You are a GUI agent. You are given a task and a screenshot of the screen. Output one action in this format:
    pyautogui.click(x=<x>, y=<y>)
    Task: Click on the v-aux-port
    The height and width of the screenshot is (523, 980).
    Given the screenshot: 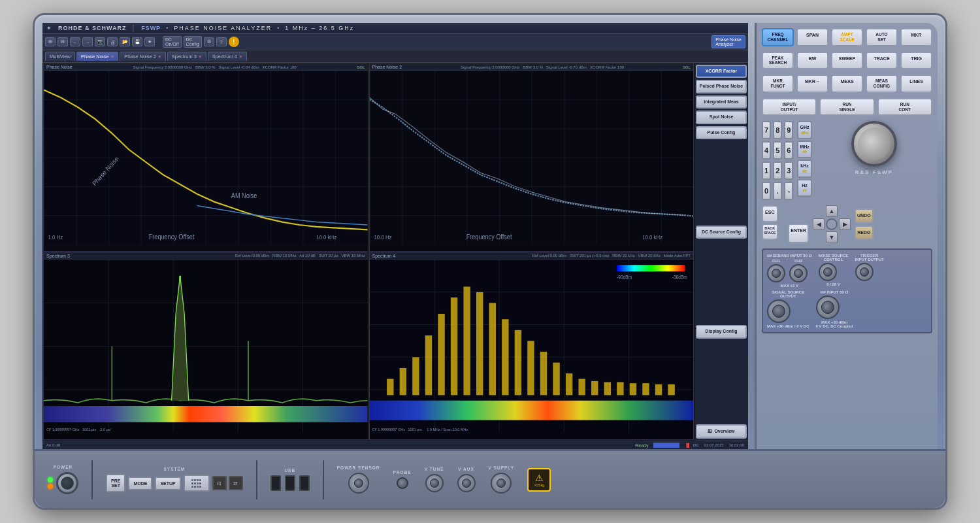 What is the action you would take?
    pyautogui.click(x=466, y=483)
    